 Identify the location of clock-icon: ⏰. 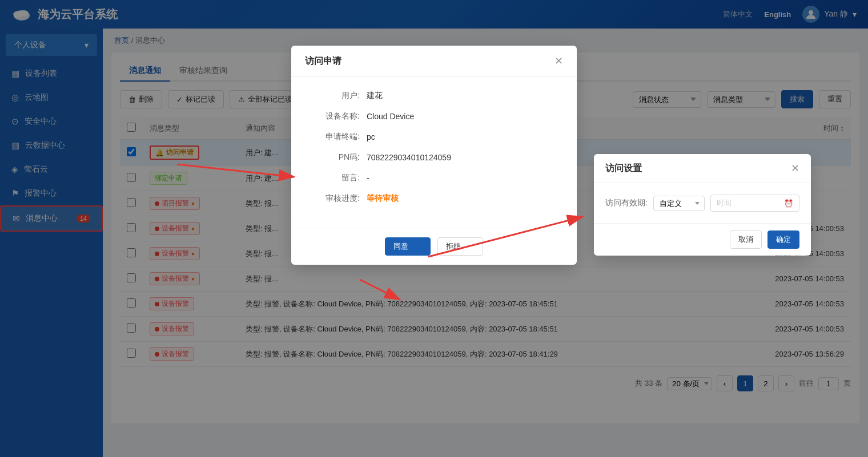
(789, 203).